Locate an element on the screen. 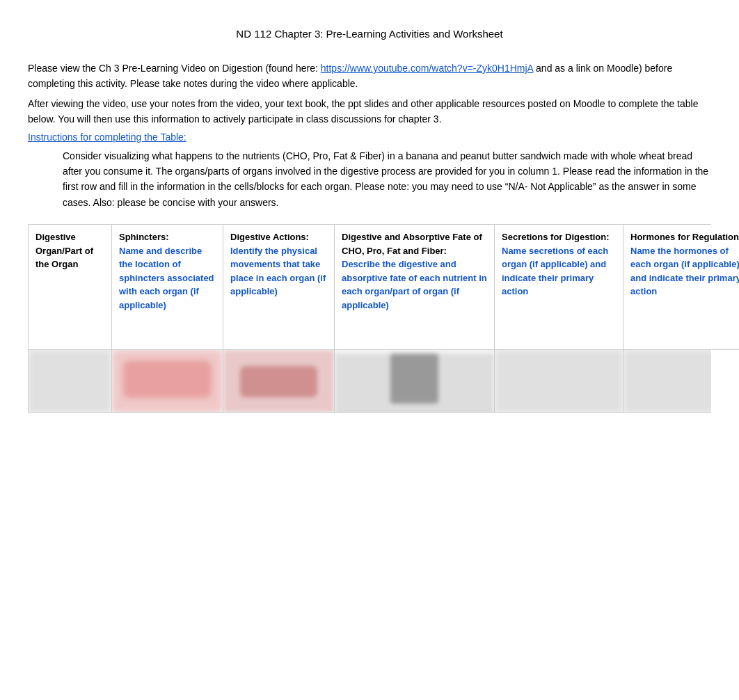  page-title: ND 112 Chapter 3: Pre-Learning Activitie… is located at coordinates (370, 33).